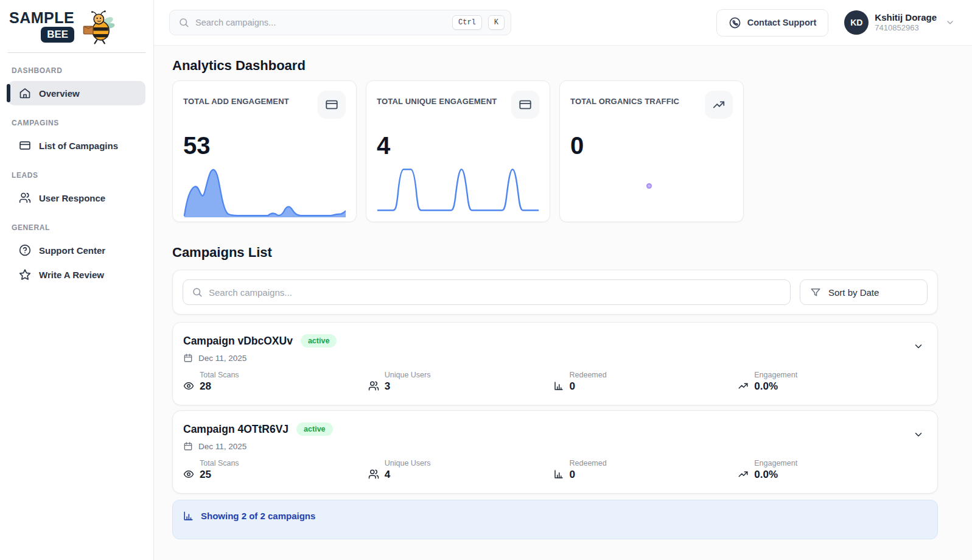 This screenshot has height=560, width=972. What do you see at coordinates (57, 35) in the screenshot?
I see `brand-badge: BEE` at bounding box center [57, 35].